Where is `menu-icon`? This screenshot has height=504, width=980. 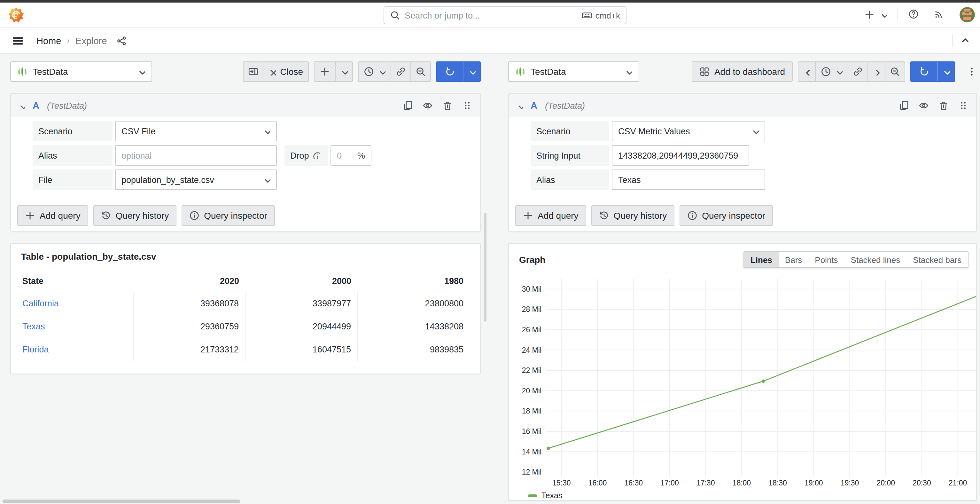 menu-icon is located at coordinates (18, 41).